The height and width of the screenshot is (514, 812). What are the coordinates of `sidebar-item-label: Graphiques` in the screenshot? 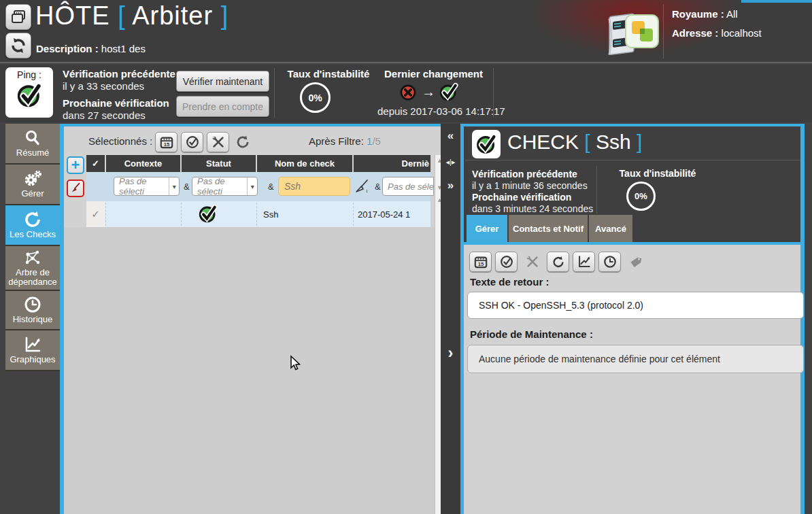 It's located at (33, 360).